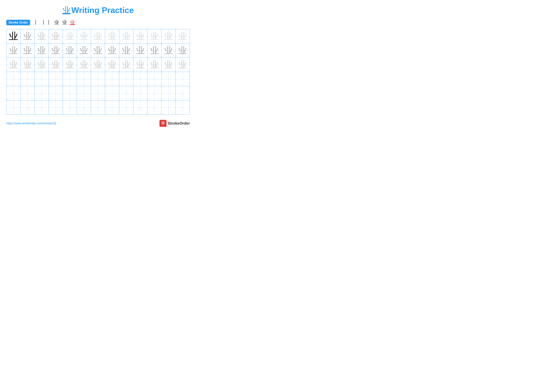 Image resolution: width=555 pixels, height=392 pixels. What do you see at coordinates (126, 93) in the screenshot?
I see `grid-cell-r5c9` at bounding box center [126, 93].